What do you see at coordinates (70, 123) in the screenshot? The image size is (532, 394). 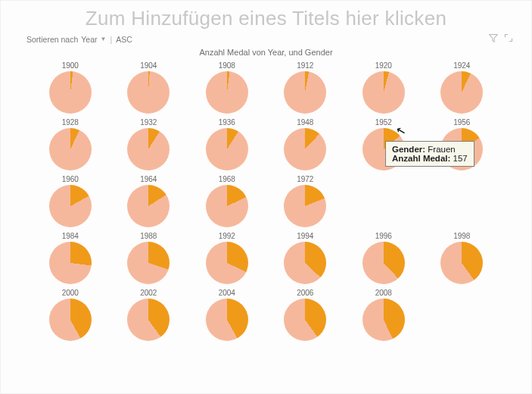 I see `pie-year-label: 1928` at bounding box center [70, 123].